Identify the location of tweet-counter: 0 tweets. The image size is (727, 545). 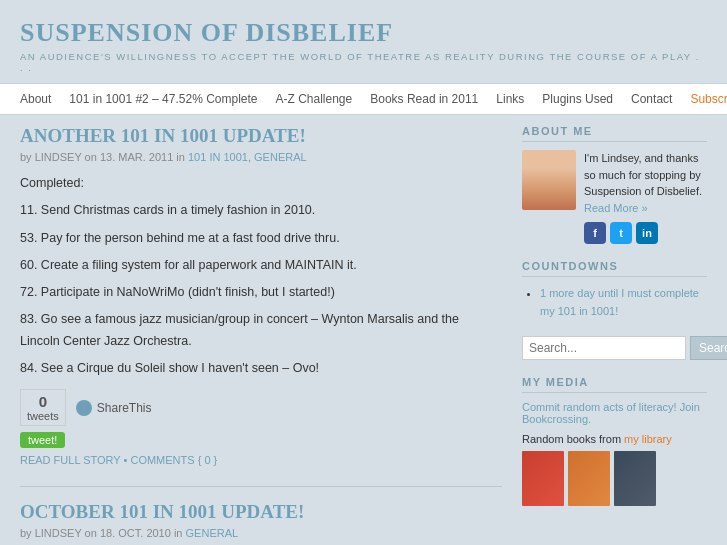
(43, 408).